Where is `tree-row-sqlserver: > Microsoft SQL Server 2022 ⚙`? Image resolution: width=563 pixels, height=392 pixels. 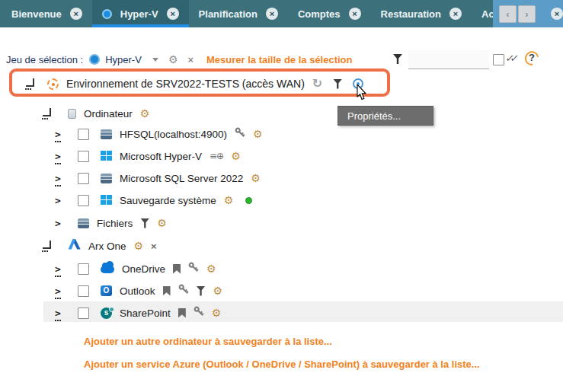 tree-row-sqlserver: > Microsoft SQL Server 2022 ⚙ is located at coordinates (158, 178).